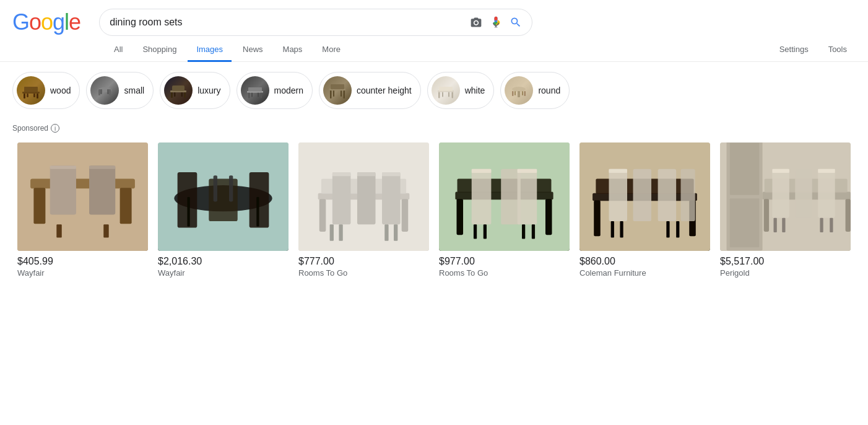 The height and width of the screenshot is (425, 868). What do you see at coordinates (209, 90) in the screenshot?
I see `chip-label-luxury: luxury` at bounding box center [209, 90].